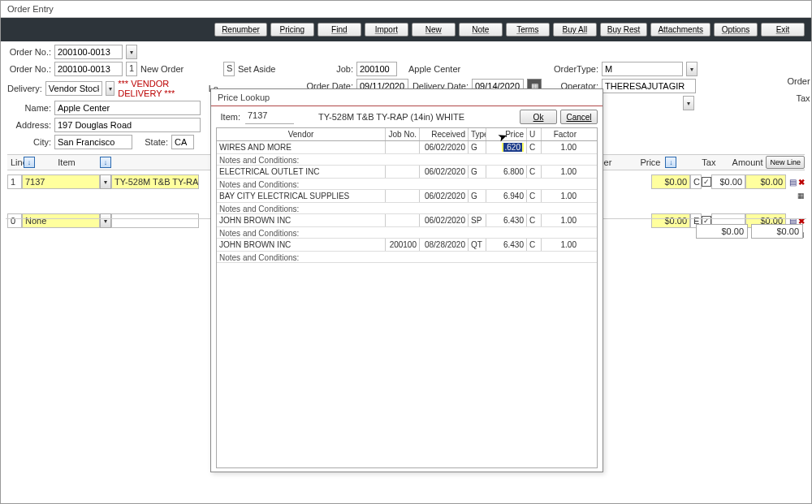 The image size is (812, 504). Describe the element at coordinates (93, 142) in the screenshot. I see `city-input` at that location.